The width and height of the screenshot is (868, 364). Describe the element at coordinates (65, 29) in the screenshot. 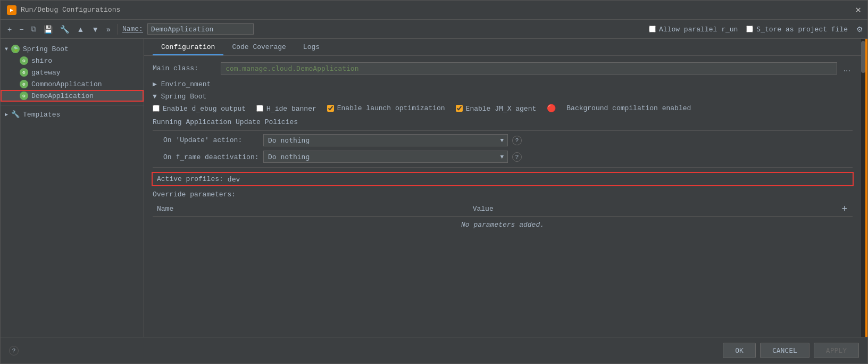

I see `wrench-button: 🔧` at that location.